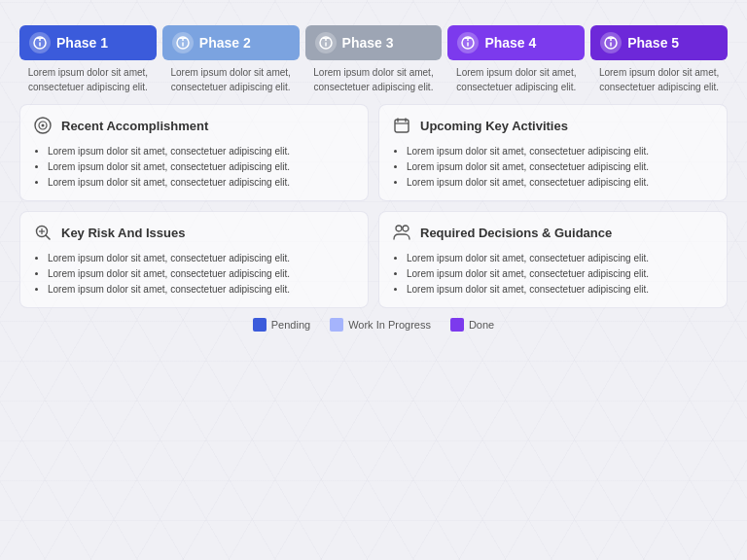 The width and height of the screenshot is (747, 560). Describe the element at coordinates (552, 232) in the screenshot. I see `section-header-decisions: Required Decisions & Guidance` at that location.